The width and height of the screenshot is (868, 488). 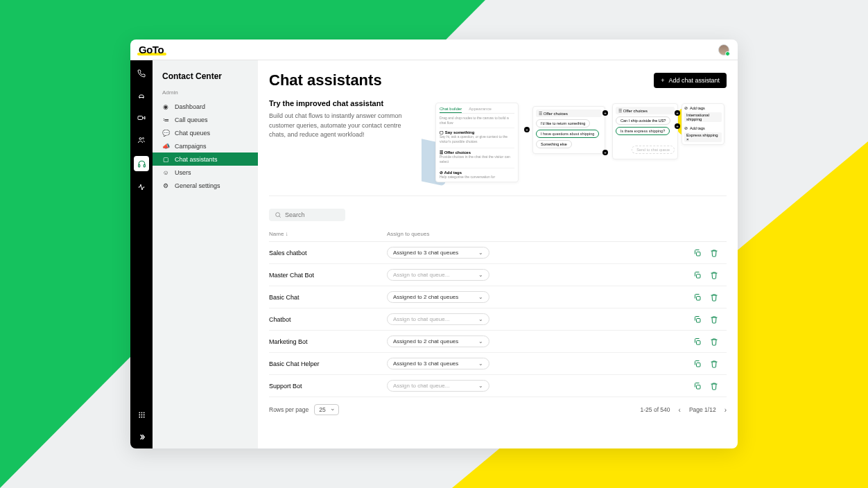 I want to click on row-name: Master Chat Bot, so click(x=328, y=275).